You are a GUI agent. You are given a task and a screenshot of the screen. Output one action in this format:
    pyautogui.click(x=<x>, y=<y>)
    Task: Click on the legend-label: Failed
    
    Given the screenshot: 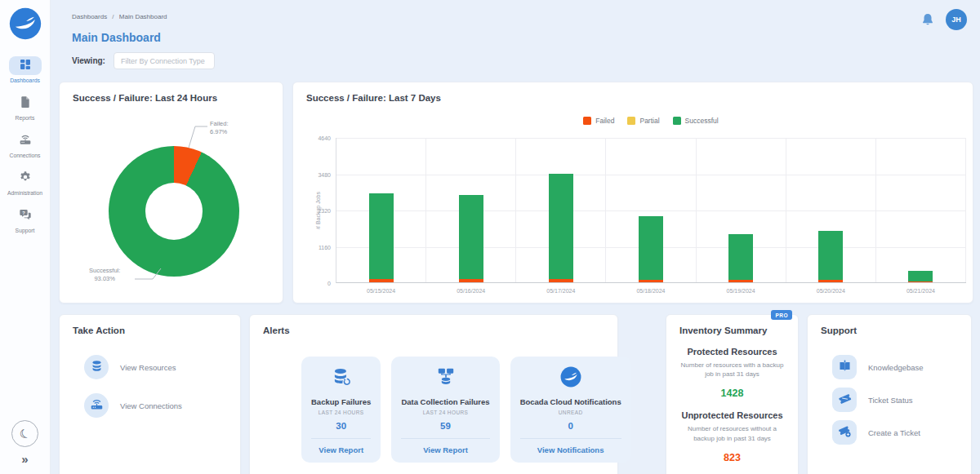 What is the action you would take?
    pyautogui.click(x=604, y=121)
    